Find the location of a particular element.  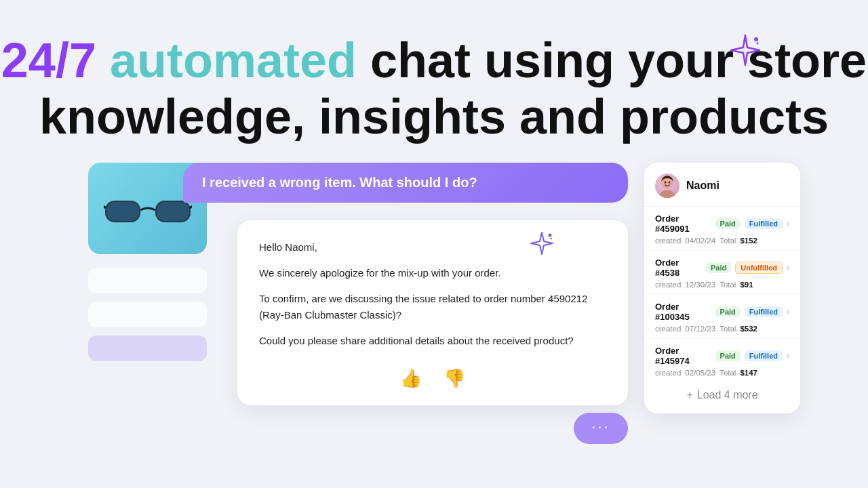

bot-line3: Could you please share additional detail… is located at coordinates (433, 341).